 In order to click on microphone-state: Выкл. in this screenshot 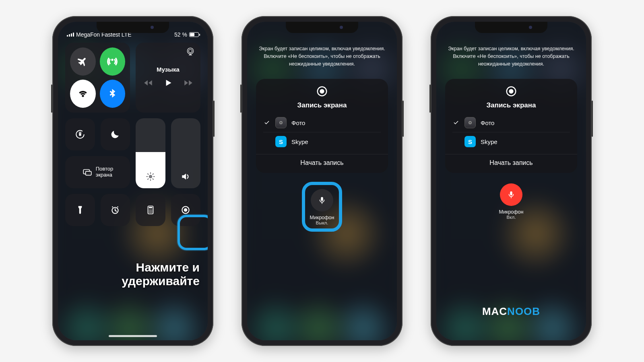, I will do `click(322, 223)`.